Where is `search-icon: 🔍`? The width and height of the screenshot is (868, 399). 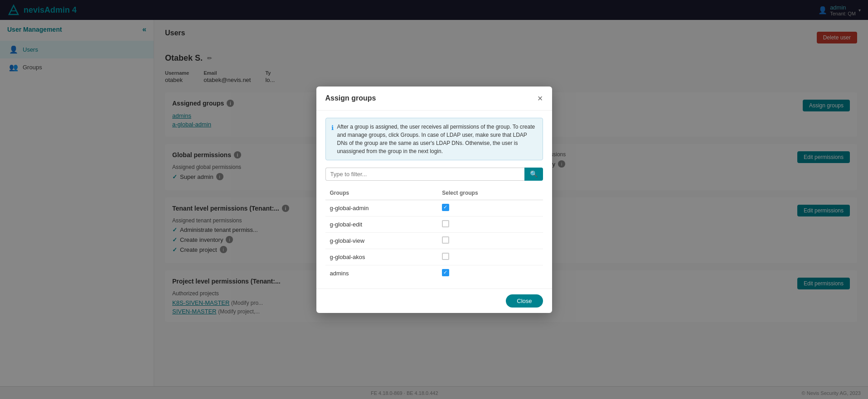
search-icon: 🔍 is located at coordinates (534, 174).